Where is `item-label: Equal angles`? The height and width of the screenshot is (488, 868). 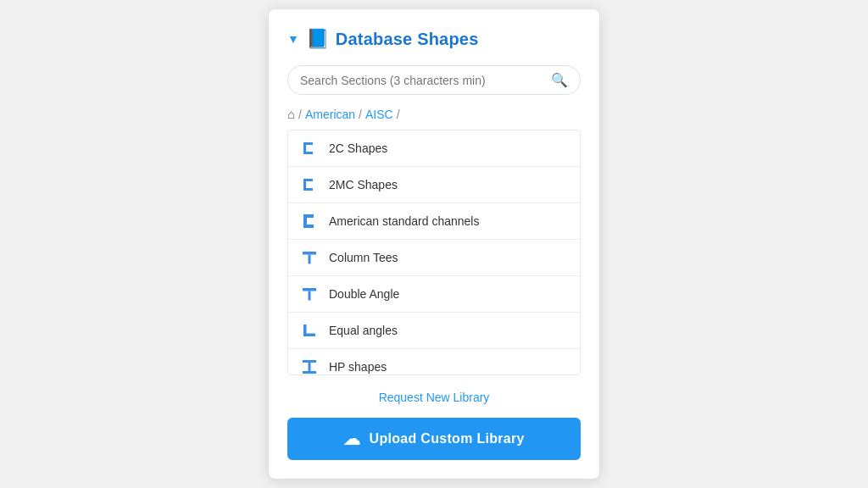 item-label: Equal angles is located at coordinates (363, 330).